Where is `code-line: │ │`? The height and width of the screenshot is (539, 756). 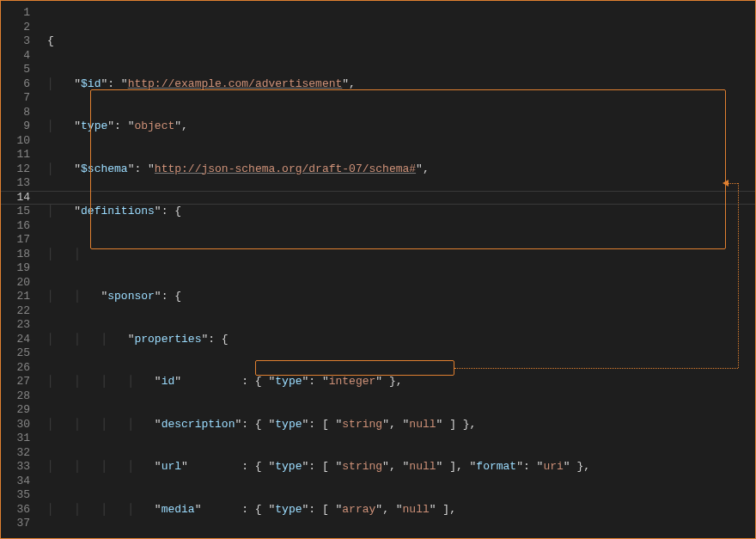 code-line: │ │ is located at coordinates (398, 254).